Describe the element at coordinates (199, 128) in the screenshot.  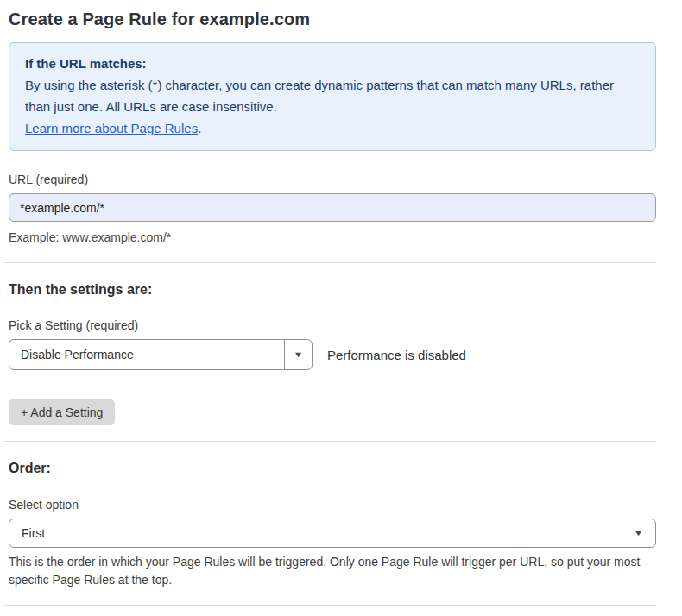
I see `link-suffix: .` at that location.